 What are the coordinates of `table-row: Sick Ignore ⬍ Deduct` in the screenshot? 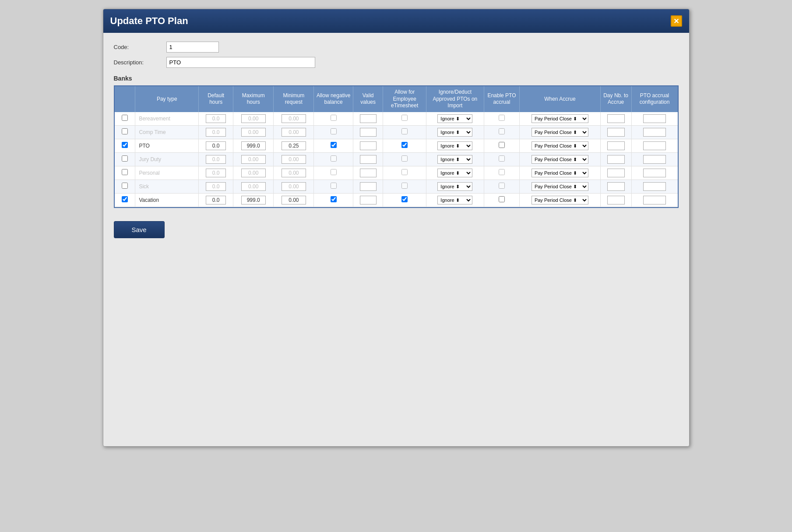 It's located at (396, 187).